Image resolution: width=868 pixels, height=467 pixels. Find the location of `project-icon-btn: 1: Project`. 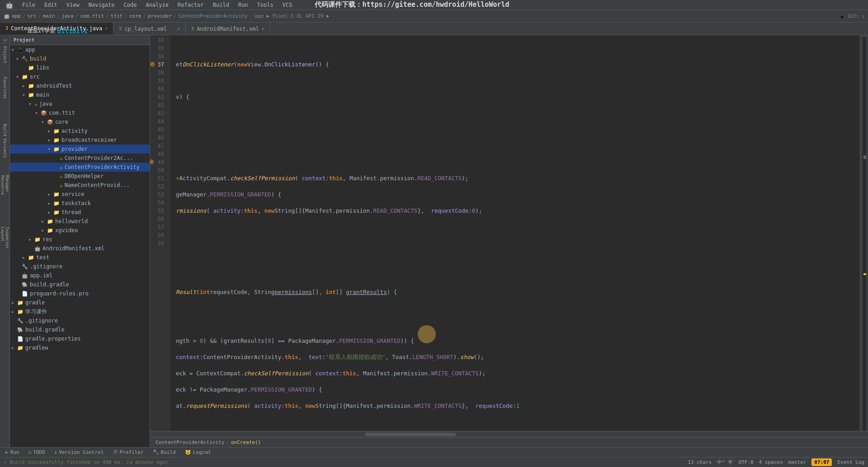

project-icon-btn: 1: Project is located at coordinates (5, 51).